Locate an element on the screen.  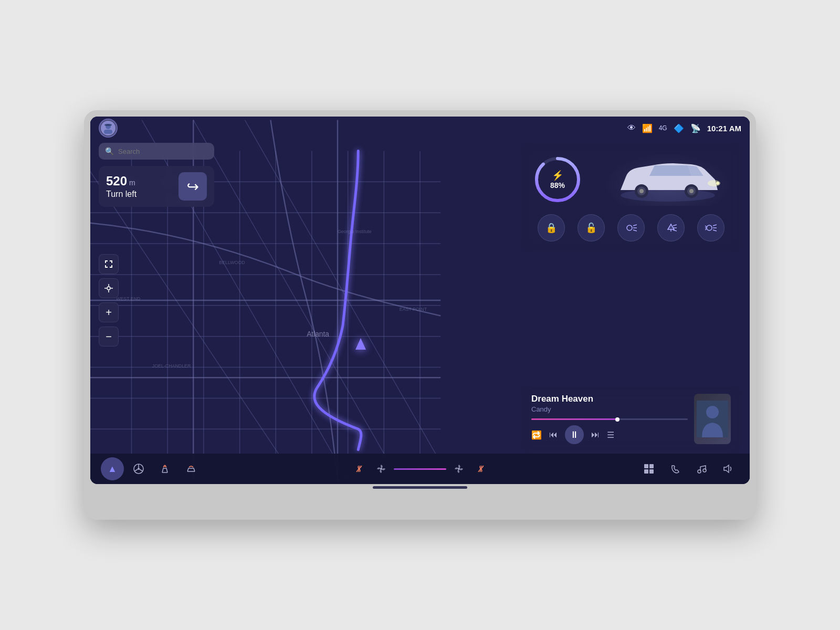
navigate-button: ▲ is located at coordinates (112, 469).